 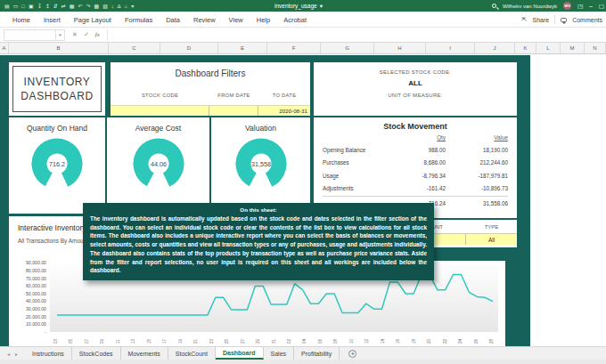 I want to click on excel-title-bar: ▤▭□▣↧↥⇵⇄▦↶↷▩▨↓∆⌂▾ inventory_usage ▾ Wilh…, so click(x=303, y=5).